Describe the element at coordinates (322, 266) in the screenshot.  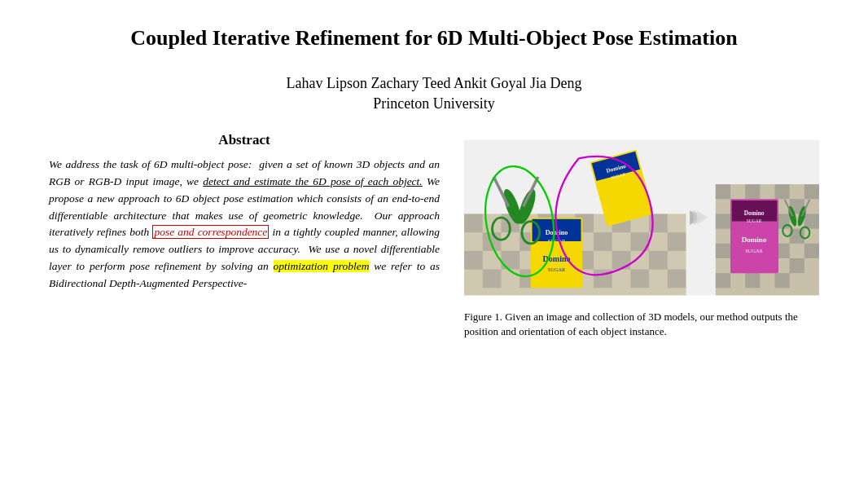
I see `yellow-highlight-phrase: optimization problem` at that location.